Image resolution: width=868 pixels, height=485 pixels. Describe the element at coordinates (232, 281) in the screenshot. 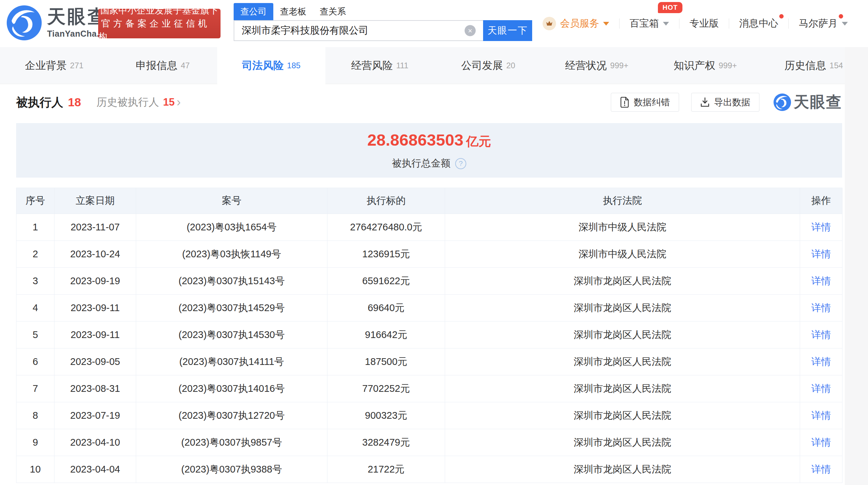

I see `row-case-no: (2023)粤0307执15143号` at that location.